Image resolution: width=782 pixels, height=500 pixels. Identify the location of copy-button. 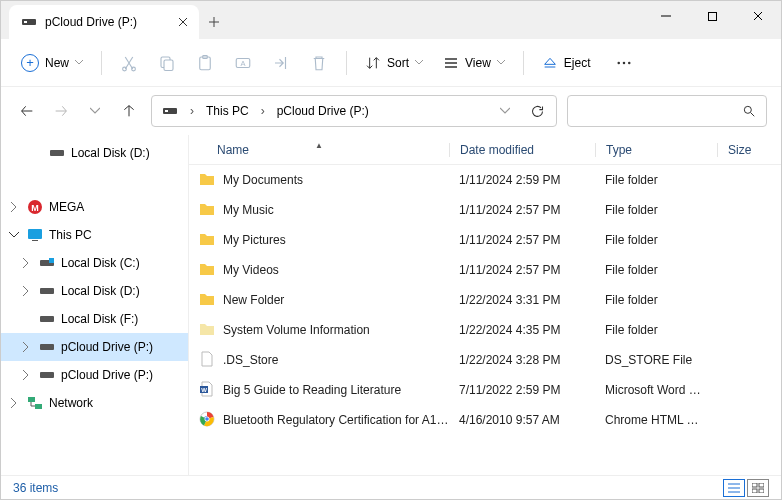
(167, 63).